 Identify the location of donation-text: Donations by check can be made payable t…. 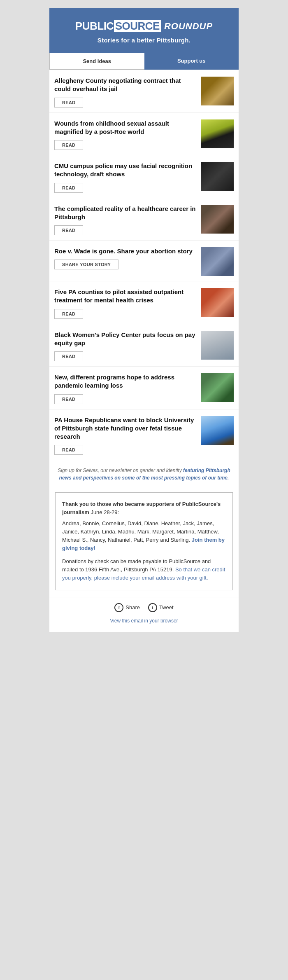
(144, 570).